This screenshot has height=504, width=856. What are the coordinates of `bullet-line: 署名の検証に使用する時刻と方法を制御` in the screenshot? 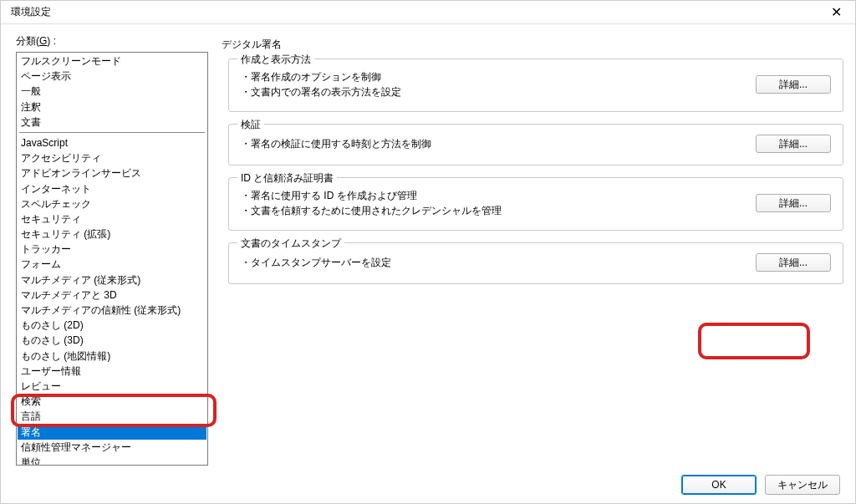 It's located at (336, 144).